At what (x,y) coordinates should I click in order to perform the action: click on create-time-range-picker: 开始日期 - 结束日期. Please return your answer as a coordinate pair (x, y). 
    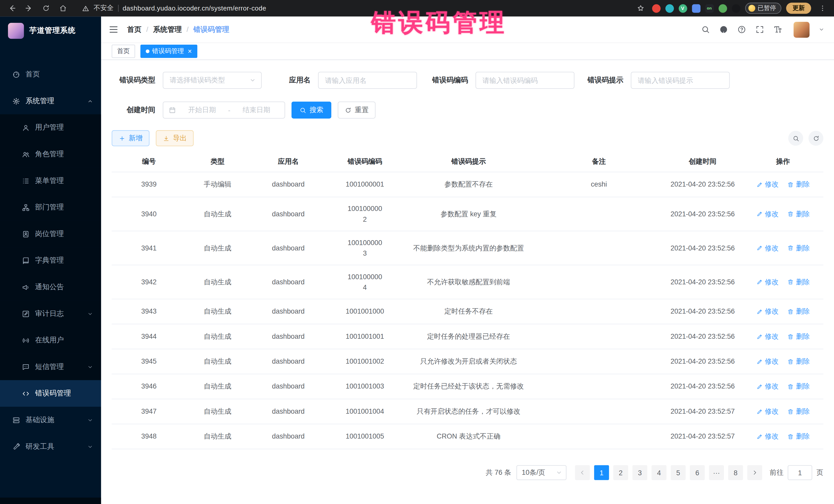
    Looking at the image, I should click on (224, 110).